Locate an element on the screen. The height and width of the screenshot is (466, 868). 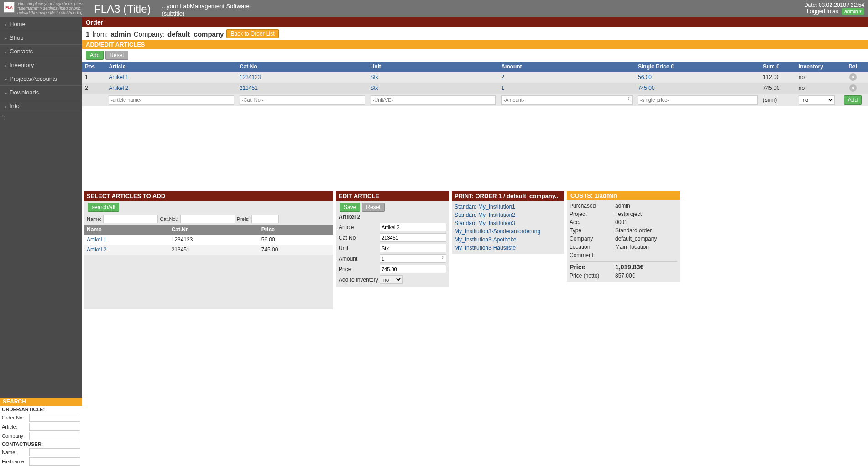
input-amount is located at coordinates (567, 100).